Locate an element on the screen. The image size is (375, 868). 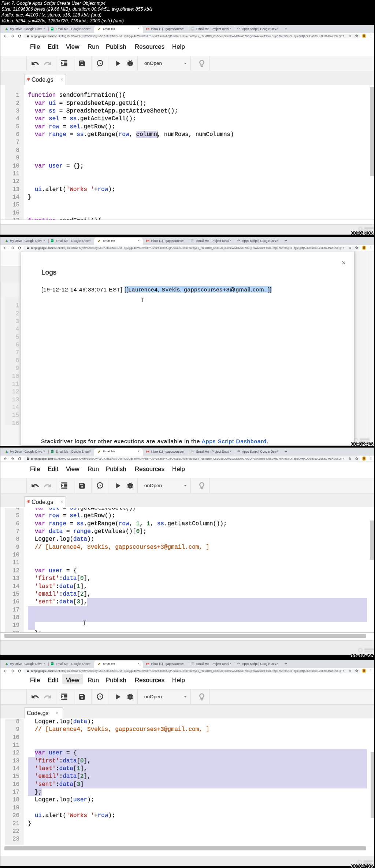
svg-text: 00:02:16 is located at coordinates (363, 444).